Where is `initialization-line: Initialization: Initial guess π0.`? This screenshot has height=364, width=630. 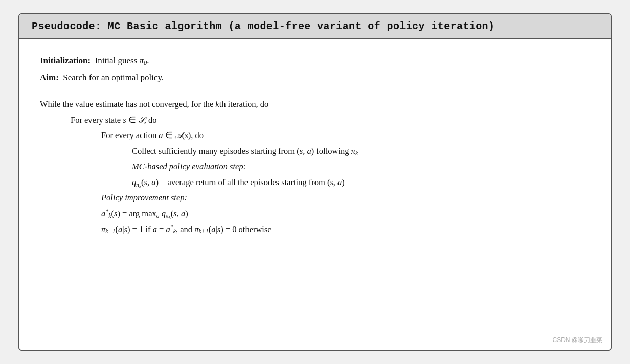
initialization-line: Initialization: Initial guess π0. is located at coordinates (315, 60).